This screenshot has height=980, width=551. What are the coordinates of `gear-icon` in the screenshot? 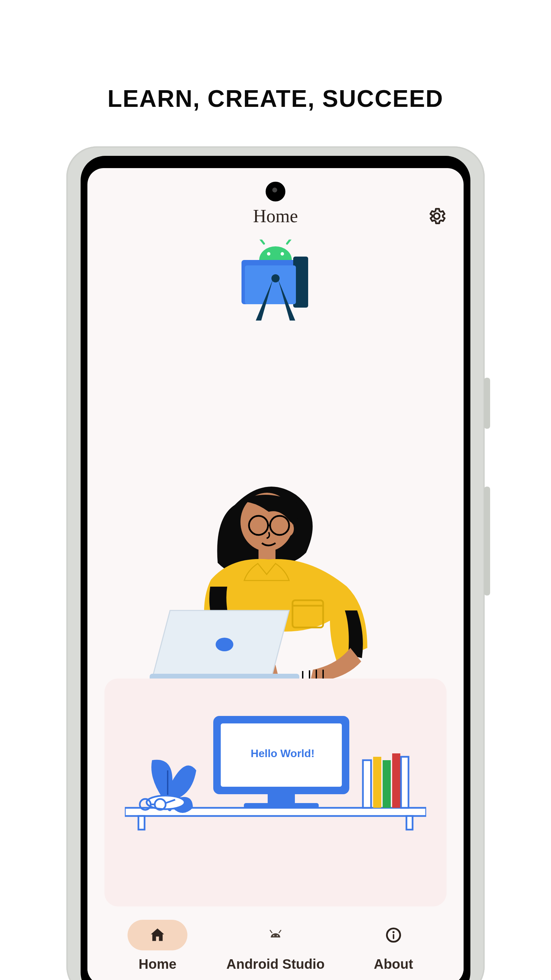 It's located at (437, 216).